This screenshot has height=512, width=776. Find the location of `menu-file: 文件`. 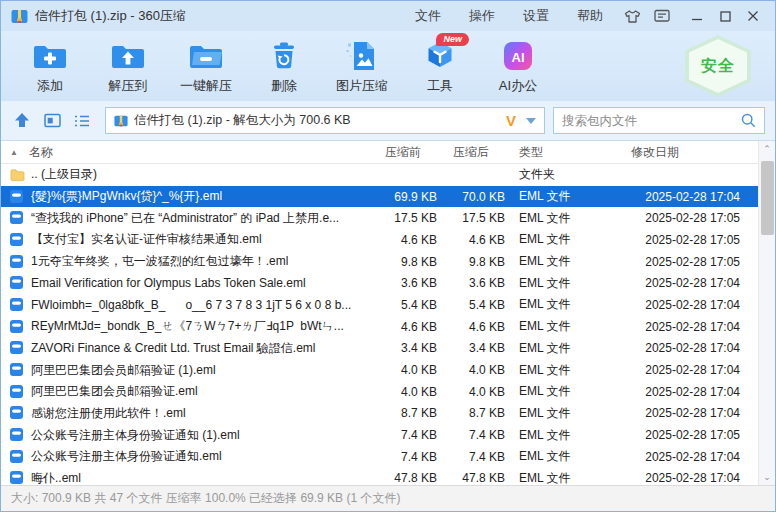

menu-file: 文件 is located at coordinates (428, 16).